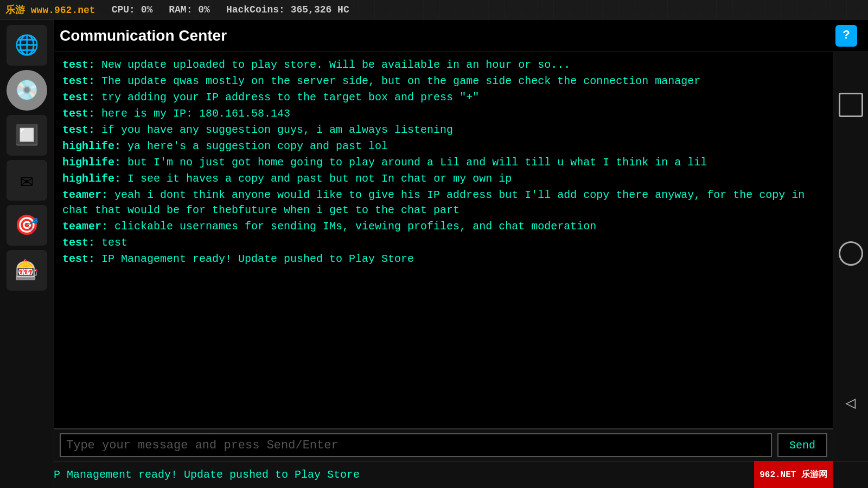  I want to click on bottom-status-bar: test: IP Management ready! Update pushed…, so click(434, 474).